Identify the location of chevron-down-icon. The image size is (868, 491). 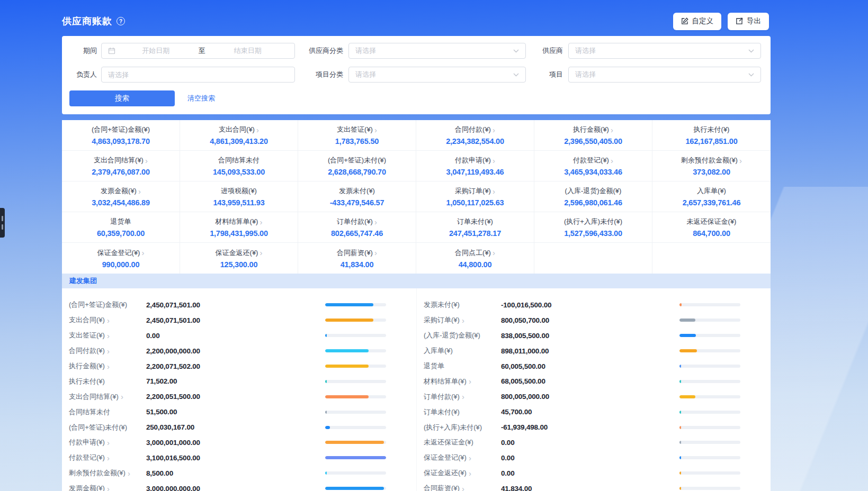
(516, 51).